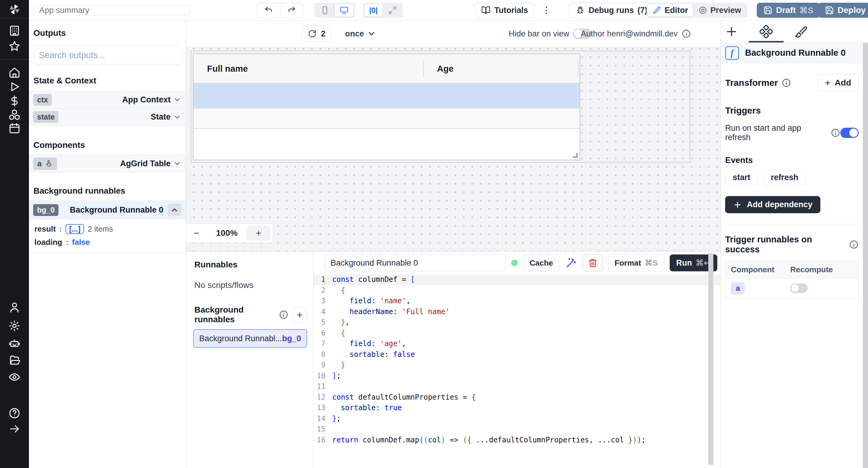 This screenshot has width=868, height=468. What do you see at coordinates (14, 9) in the screenshot?
I see `windmill-logo-icon` at bounding box center [14, 9].